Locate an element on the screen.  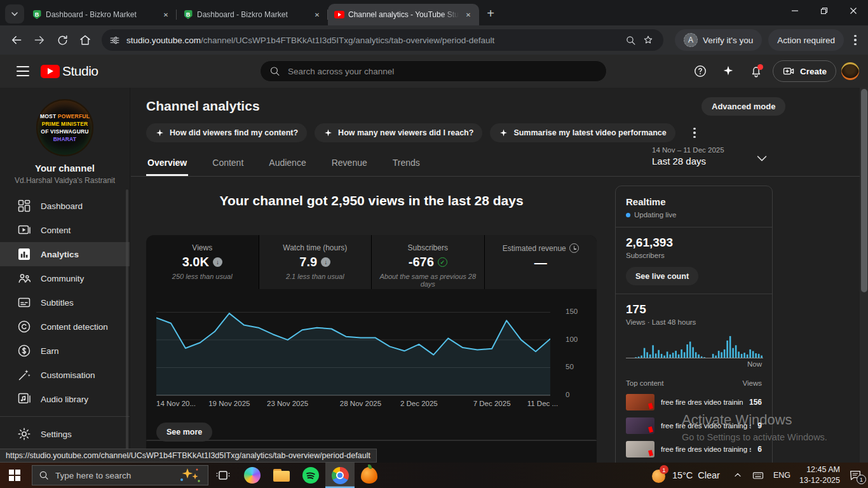
channel-handle: Vd.Harshal Vaidya's Rastranit is located at coordinates (65, 180).